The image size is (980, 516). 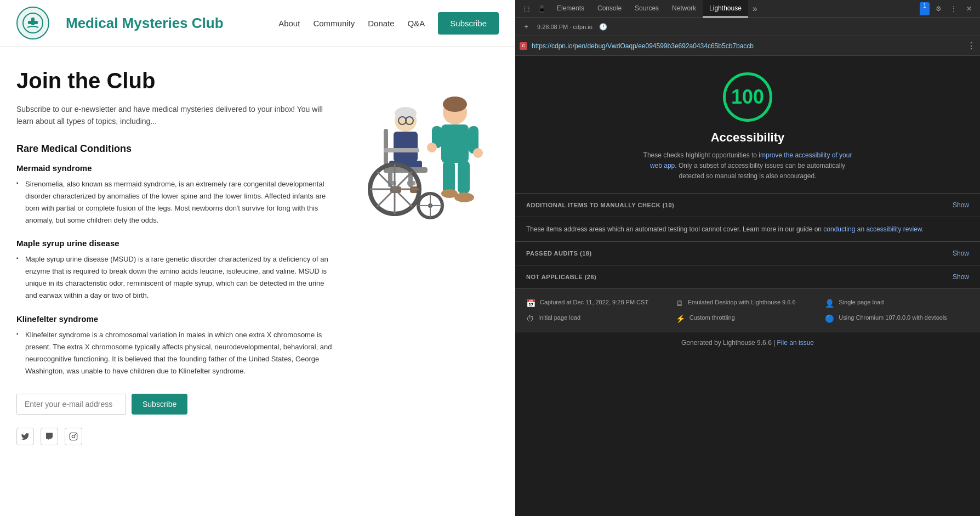 I want to click on condition-msud: Maple syrup urine disease Maple syrup ur…, so click(x=175, y=270).